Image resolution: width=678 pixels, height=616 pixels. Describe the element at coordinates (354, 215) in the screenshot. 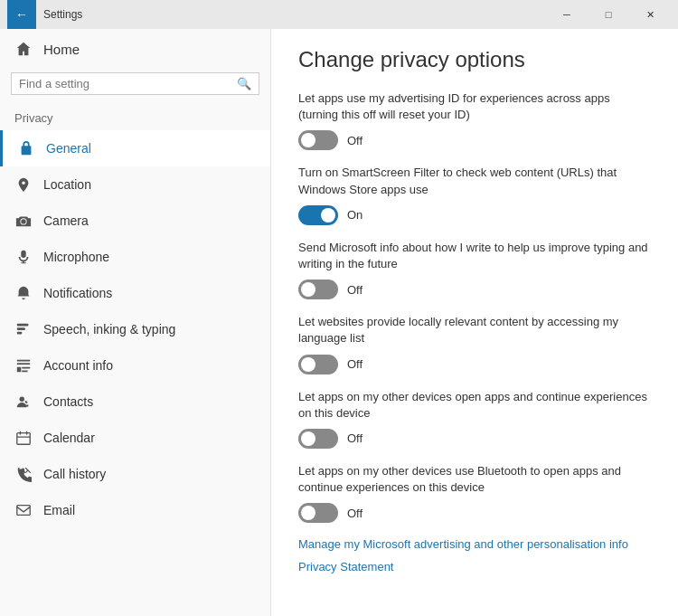

I see `toggle-label-1: On` at that location.